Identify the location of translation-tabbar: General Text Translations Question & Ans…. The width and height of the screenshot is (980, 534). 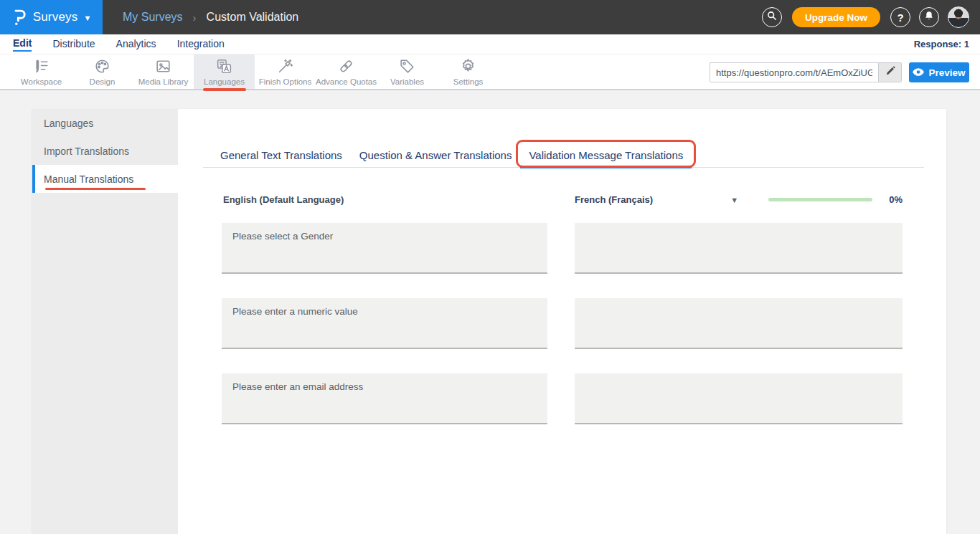
(564, 156).